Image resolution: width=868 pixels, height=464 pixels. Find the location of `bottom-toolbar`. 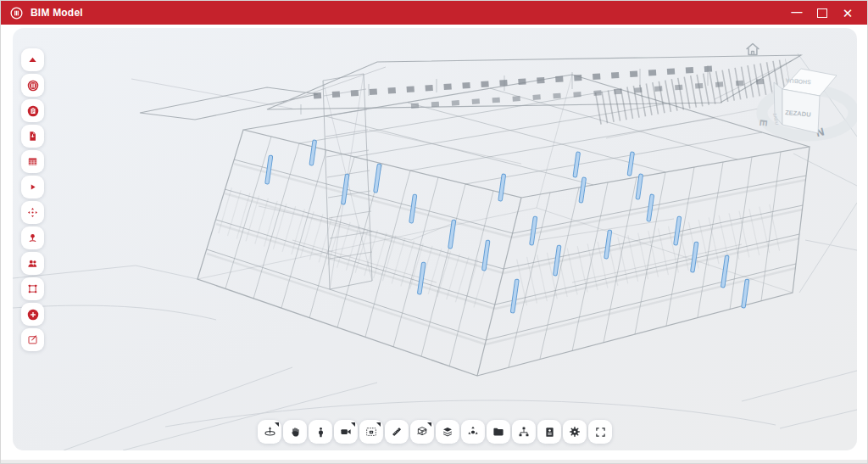

bottom-toolbar is located at coordinates (435, 432).